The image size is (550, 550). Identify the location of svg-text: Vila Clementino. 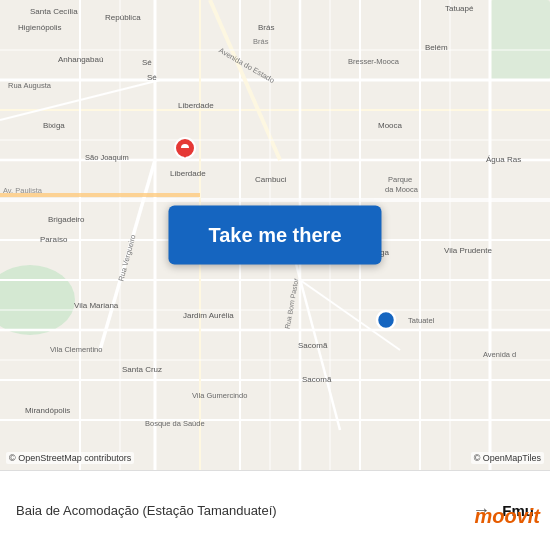
(76, 350).